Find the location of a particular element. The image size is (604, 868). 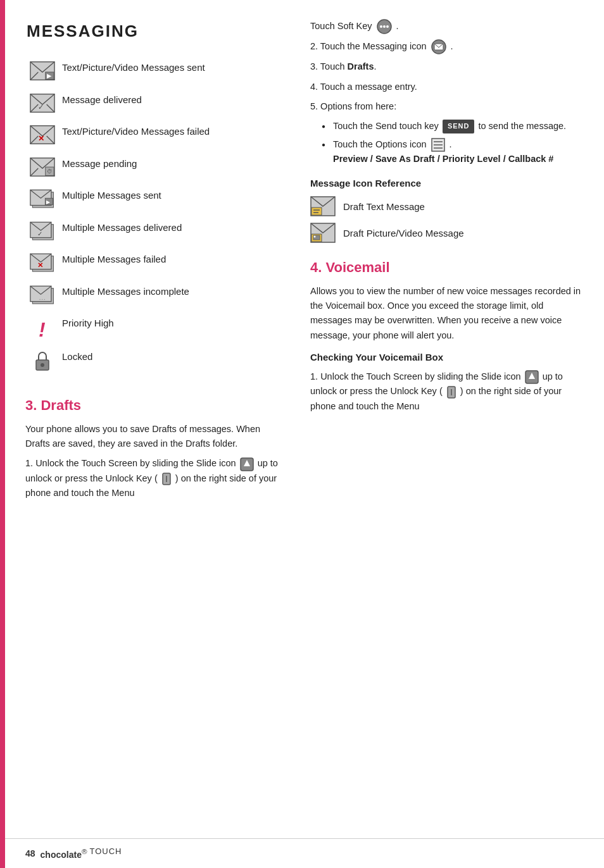

priority-high-icon: ! is located at coordinates (42, 328).